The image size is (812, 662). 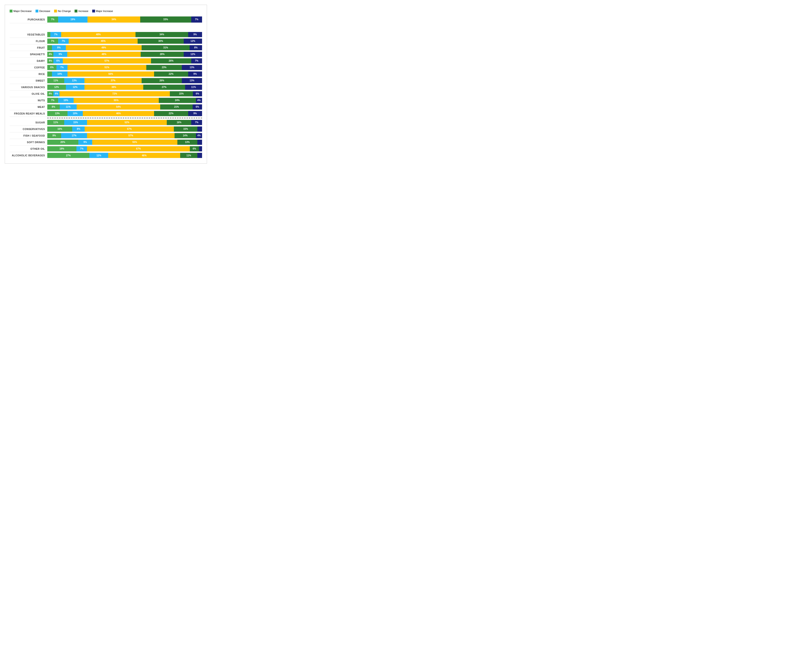 What do you see at coordinates (188, 156) in the screenshot?
I see `bar-segment-increase: 11%` at bounding box center [188, 156].